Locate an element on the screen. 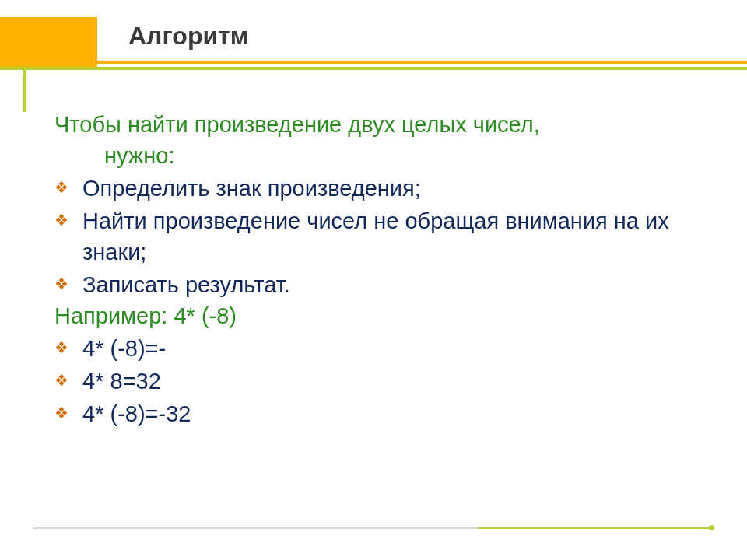  title-line-top is located at coordinates (374, 62).